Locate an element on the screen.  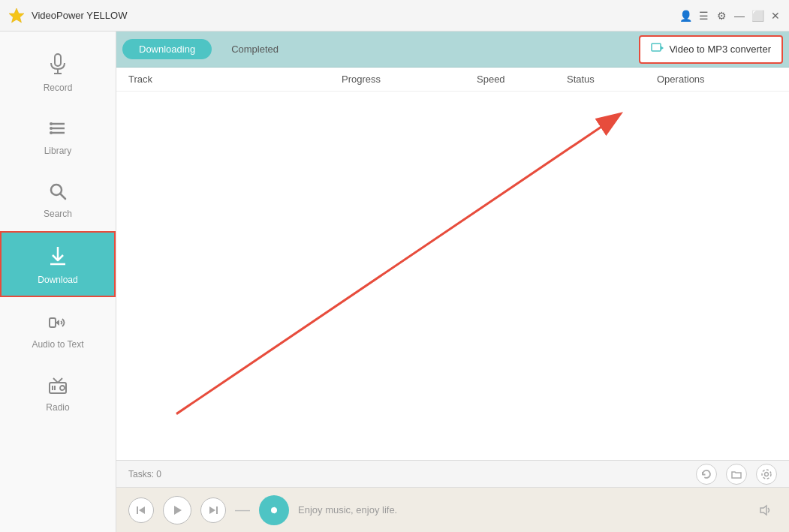
tasks-count: Tasks: 0 is located at coordinates (412, 474).